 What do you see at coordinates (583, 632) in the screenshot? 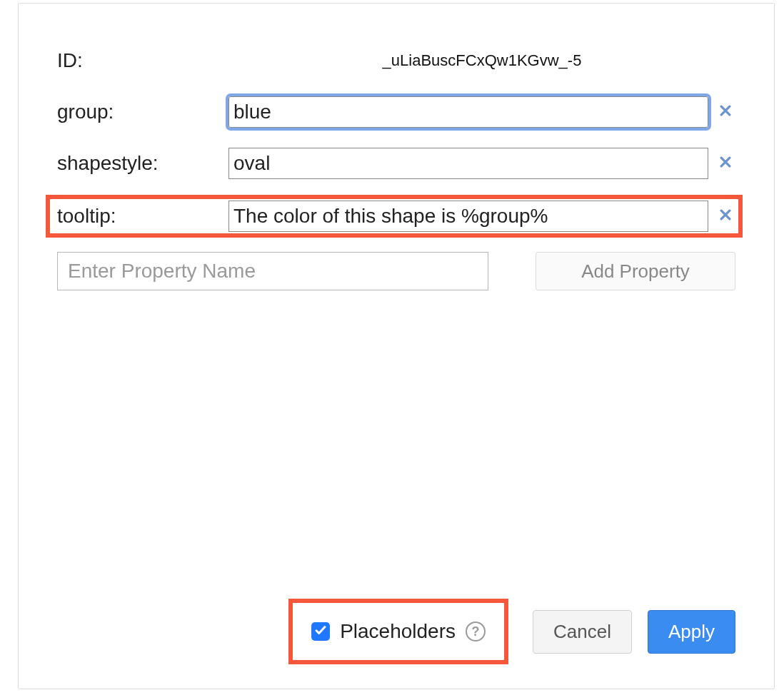
I see `cancel-button: Cancel` at bounding box center [583, 632].